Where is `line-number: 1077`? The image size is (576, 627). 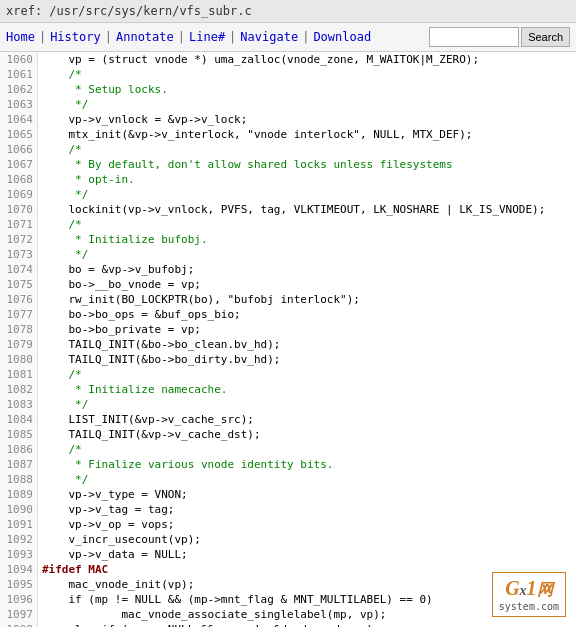 line-number: 1077 is located at coordinates (18, 314).